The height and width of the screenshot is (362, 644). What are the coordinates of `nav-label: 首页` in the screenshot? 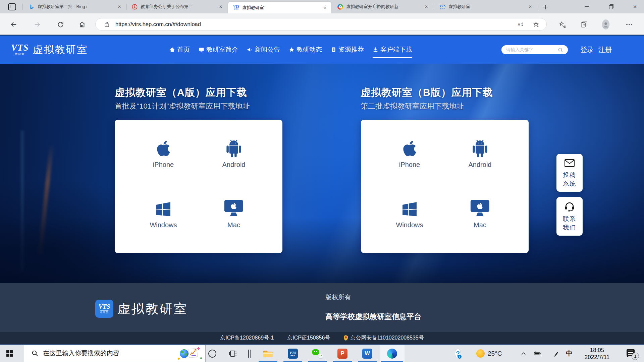 It's located at (183, 50).